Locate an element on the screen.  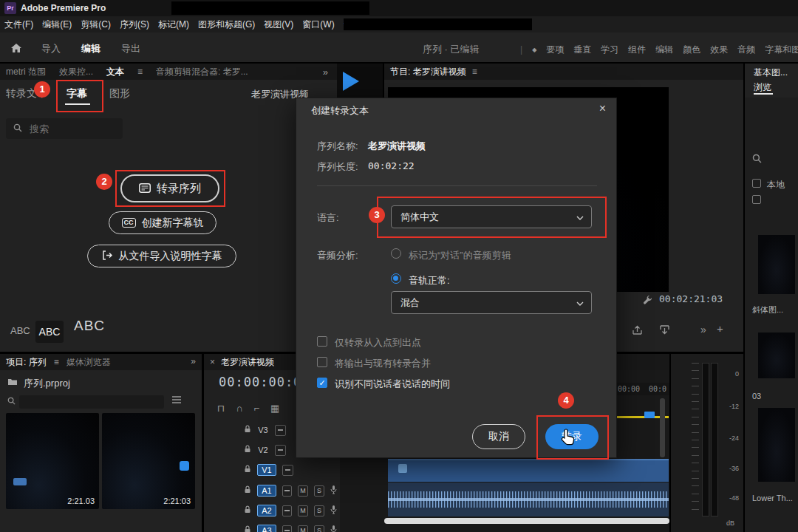
track-label-targeted: A1 is located at coordinates (267, 491).